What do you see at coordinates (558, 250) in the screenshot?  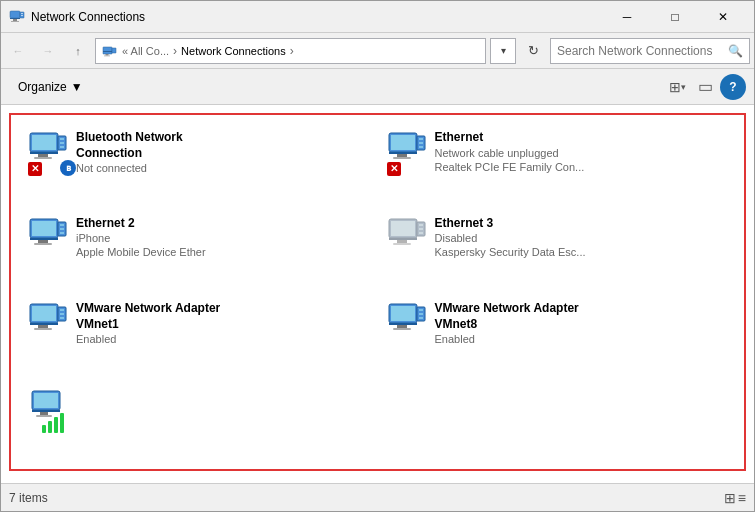 I see `list-item: Ethernet 3 Disabled Kaspersky Security D…` at bounding box center [558, 250].